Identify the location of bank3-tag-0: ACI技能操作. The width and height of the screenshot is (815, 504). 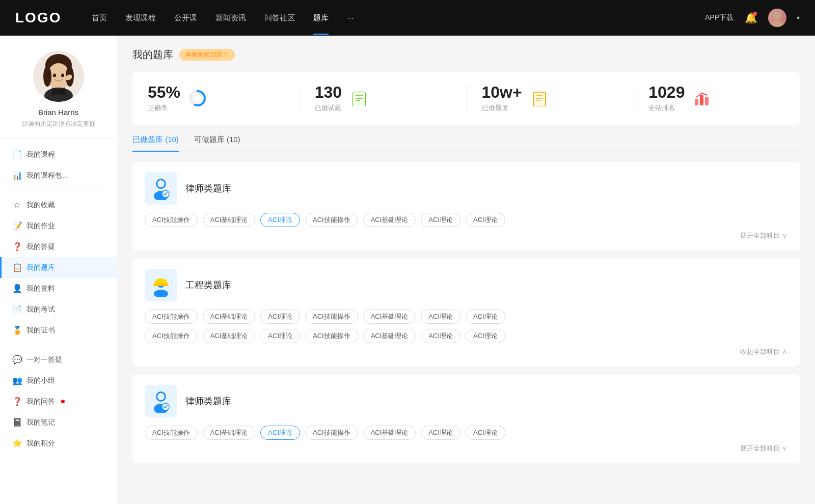
(171, 433).